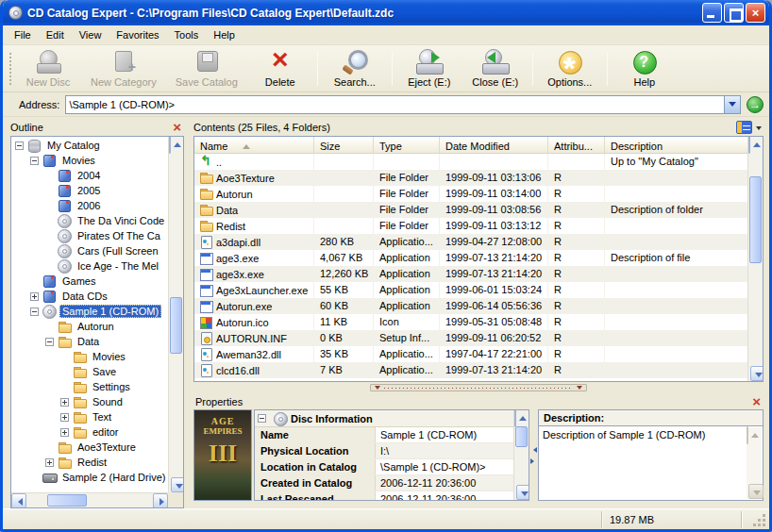 Image resolution: width=772 pixels, height=532 pixels. What do you see at coordinates (90, 296) in the screenshot?
I see `tree-item-data-cds: Data CDs` at bounding box center [90, 296].